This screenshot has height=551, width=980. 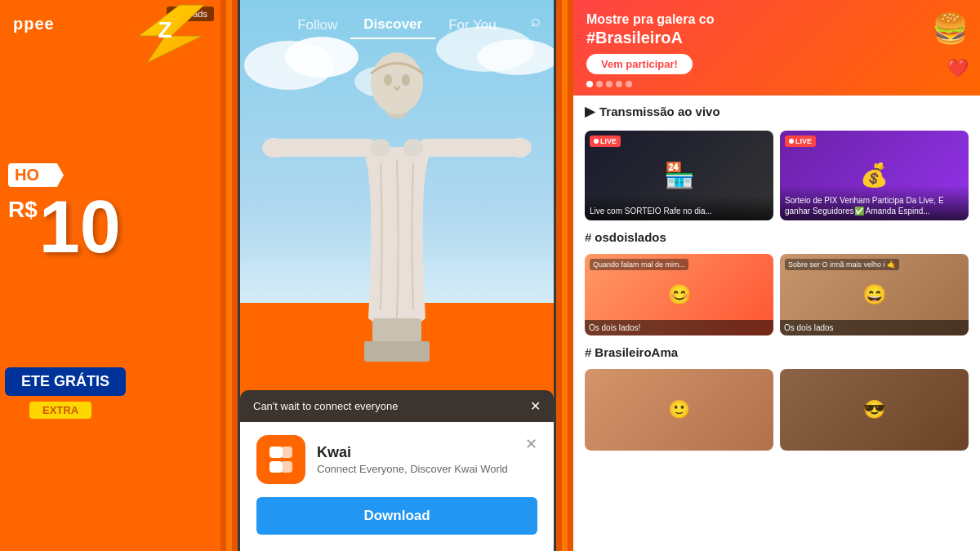 I want to click on kwai-app-icon, so click(x=281, y=460).